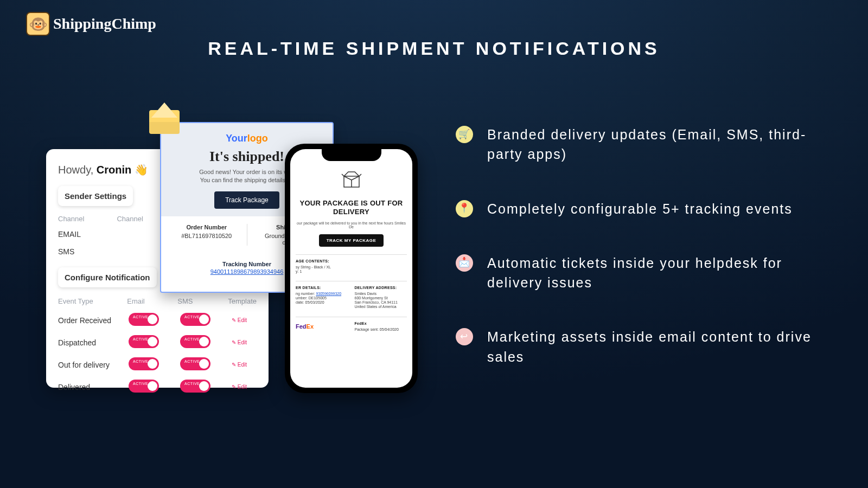 This screenshot has width=868, height=488. I want to click on order-number-value: #BL711697810520, so click(207, 236).